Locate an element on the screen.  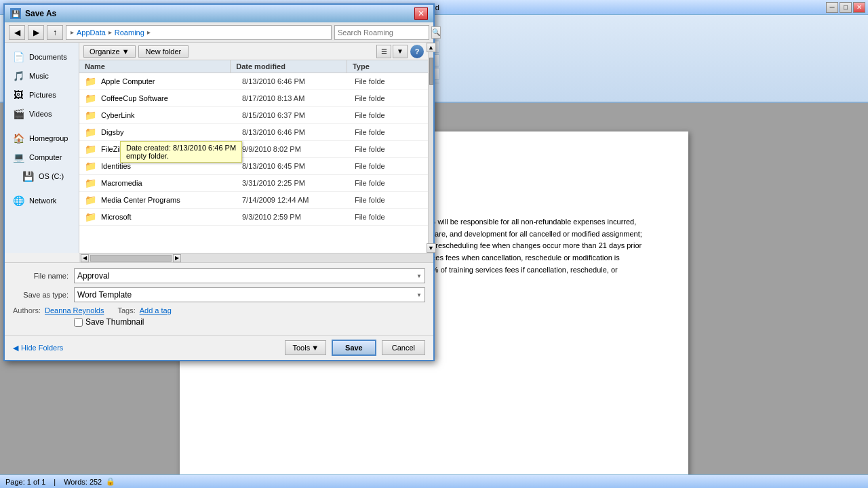
footer-buttons: Tools ▼ Save Cancel is located at coordinates (355, 348).